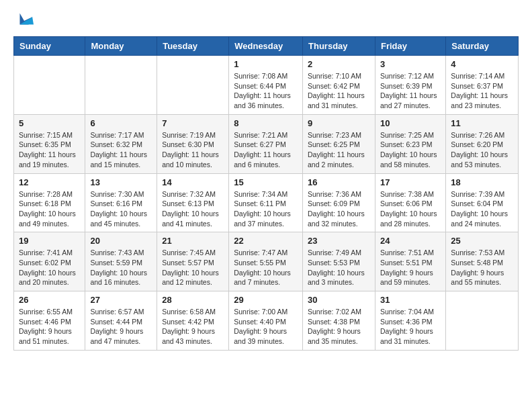 The height and width of the screenshot is (411, 532). I want to click on calendar-cell: 4Sunrise: 7:14 AM Sunset: 6:37 PM Daylig…, so click(482, 85).